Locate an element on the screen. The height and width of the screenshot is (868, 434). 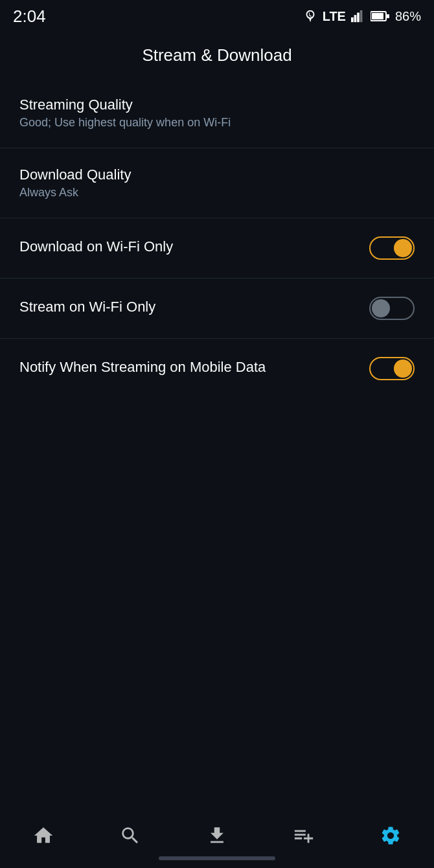
stream-wifi-toggle is located at coordinates (392, 308).